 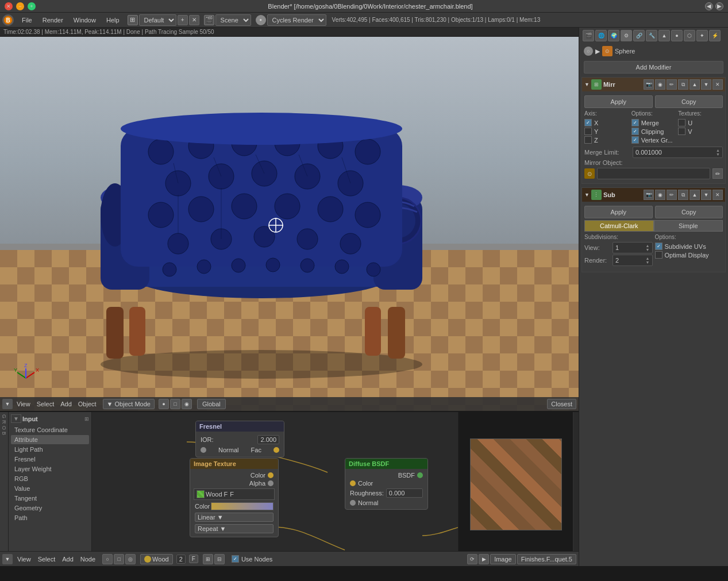 What do you see at coordinates (601, 36) in the screenshot?
I see `panel-icon-scene: 🌐` at bounding box center [601, 36].